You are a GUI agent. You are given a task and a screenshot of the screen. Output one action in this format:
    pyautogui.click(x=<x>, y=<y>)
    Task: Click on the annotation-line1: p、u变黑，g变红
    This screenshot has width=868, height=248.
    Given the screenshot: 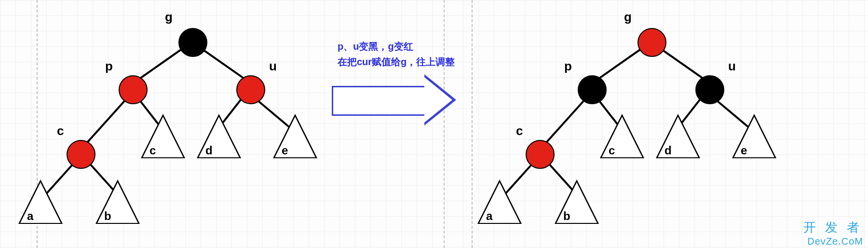 What is the action you would take?
    pyautogui.click(x=396, y=46)
    